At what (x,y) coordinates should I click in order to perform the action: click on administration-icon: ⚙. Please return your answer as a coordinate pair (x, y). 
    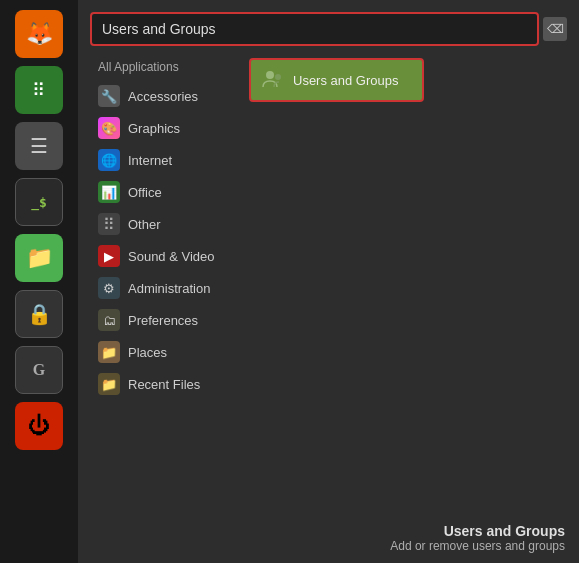
    Looking at the image, I should click on (109, 288).